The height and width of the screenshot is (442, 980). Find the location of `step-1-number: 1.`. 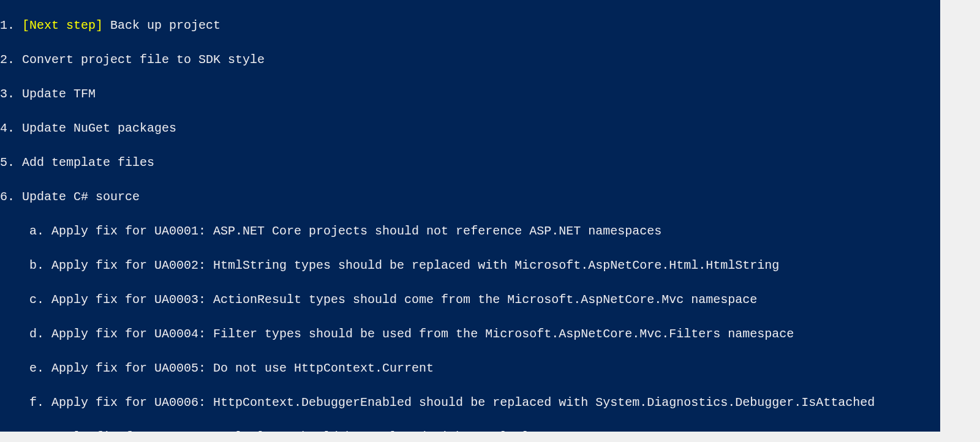

step-1-number: 1. is located at coordinates (11, 26).